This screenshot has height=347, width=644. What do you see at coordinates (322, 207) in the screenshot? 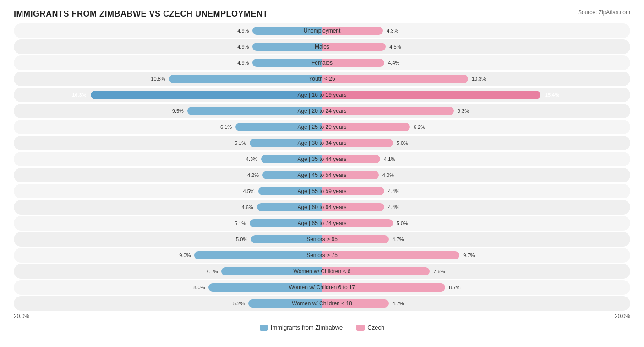
I see `label-center: Age | 60 to 64 years` at bounding box center [322, 207].